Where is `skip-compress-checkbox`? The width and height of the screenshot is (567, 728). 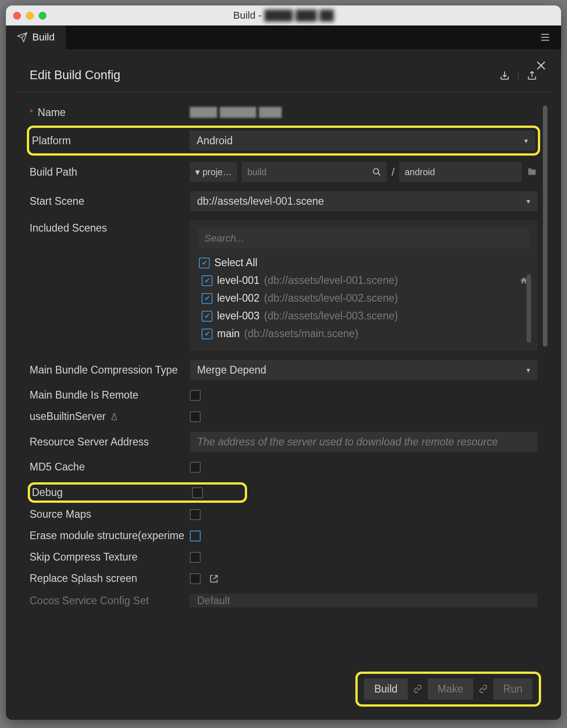 skip-compress-checkbox is located at coordinates (195, 557).